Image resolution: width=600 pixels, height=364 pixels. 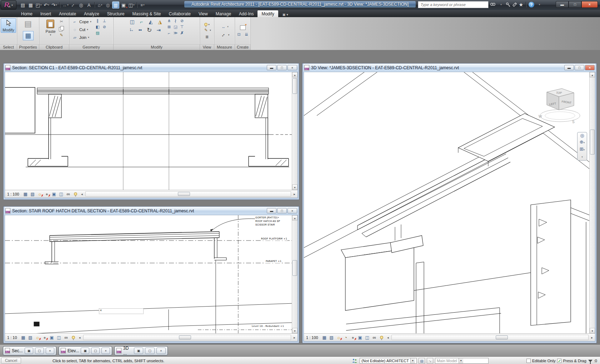 What do you see at coordinates (160, 22) in the screenshot?
I see `mirror-draw-axis-icon: ◮` at bounding box center [160, 22].